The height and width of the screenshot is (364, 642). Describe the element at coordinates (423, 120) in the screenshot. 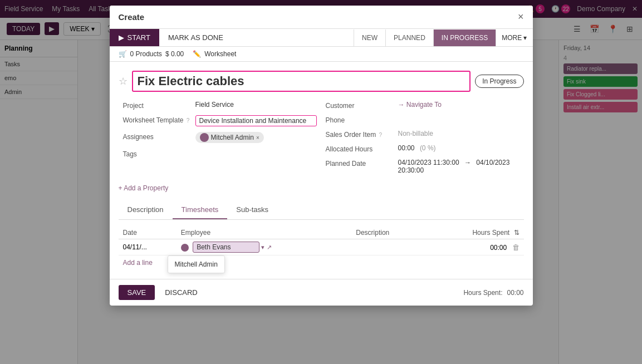

I see `phone-row: Phone` at that location.